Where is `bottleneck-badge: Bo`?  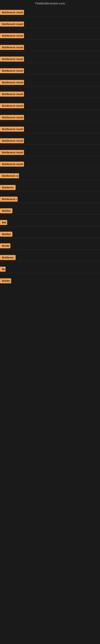
bottleneck-badge: Bo is located at coordinates (3, 269).